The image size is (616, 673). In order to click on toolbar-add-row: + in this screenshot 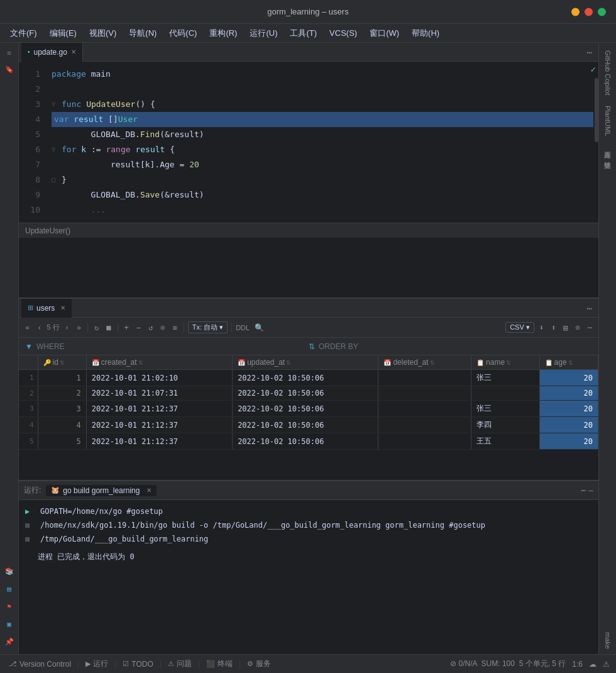, I will do `click(127, 328)`.